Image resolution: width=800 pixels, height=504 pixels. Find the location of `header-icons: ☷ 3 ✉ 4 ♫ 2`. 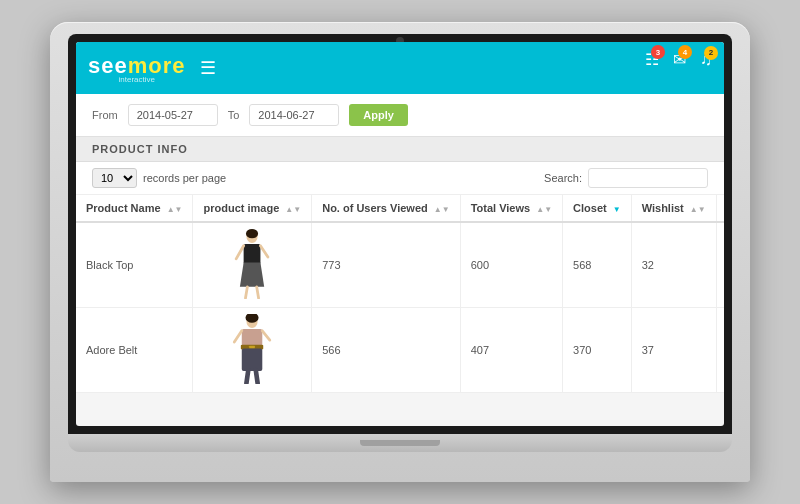

header-icons: ☷ 3 ✉ 4 ♫ 2 is located at coordinates (678, 60).